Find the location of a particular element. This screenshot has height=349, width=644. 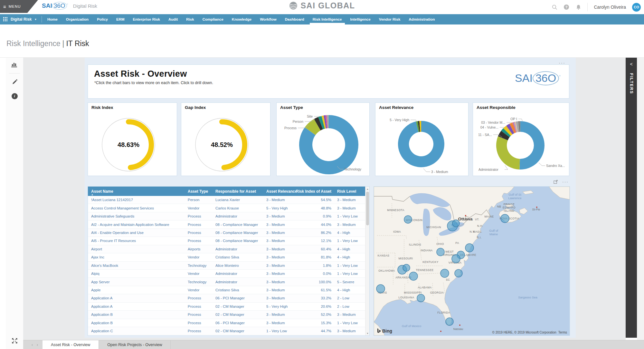

fullscreen-tool is located at coordinates (14, 341).